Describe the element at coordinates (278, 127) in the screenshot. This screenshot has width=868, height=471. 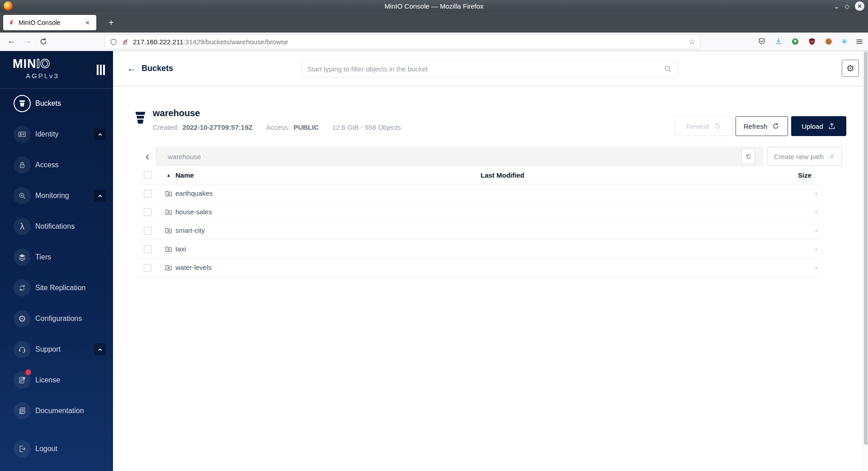
I see `access-label: Access:` at that location.